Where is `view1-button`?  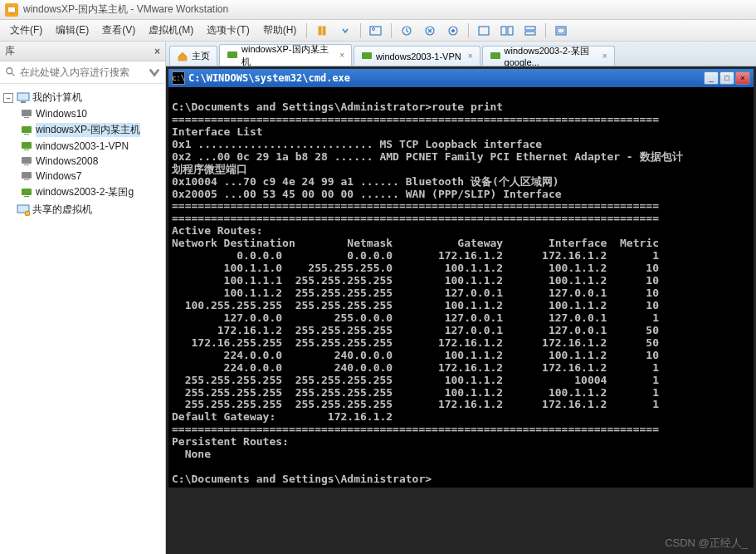 view1-button is located at coordinates (484, 31).